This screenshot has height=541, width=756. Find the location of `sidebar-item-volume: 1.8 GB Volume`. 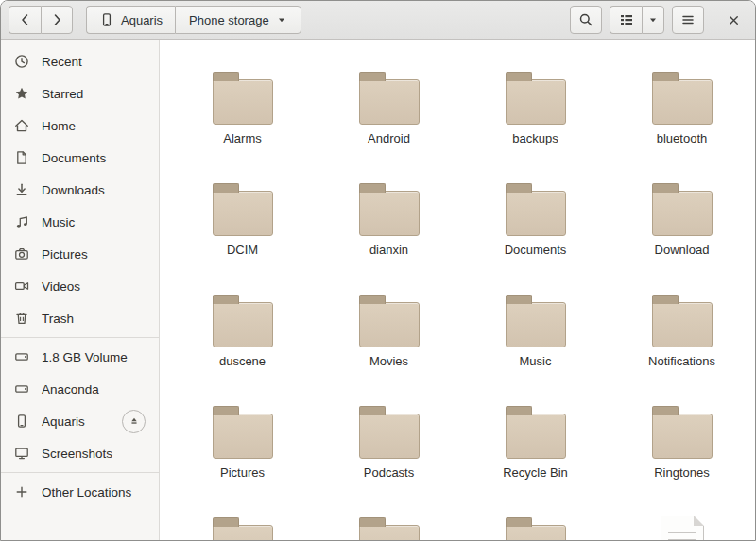

sidebar-item-volume: 1.8 GB Volume is located at coordinates (79, 357).